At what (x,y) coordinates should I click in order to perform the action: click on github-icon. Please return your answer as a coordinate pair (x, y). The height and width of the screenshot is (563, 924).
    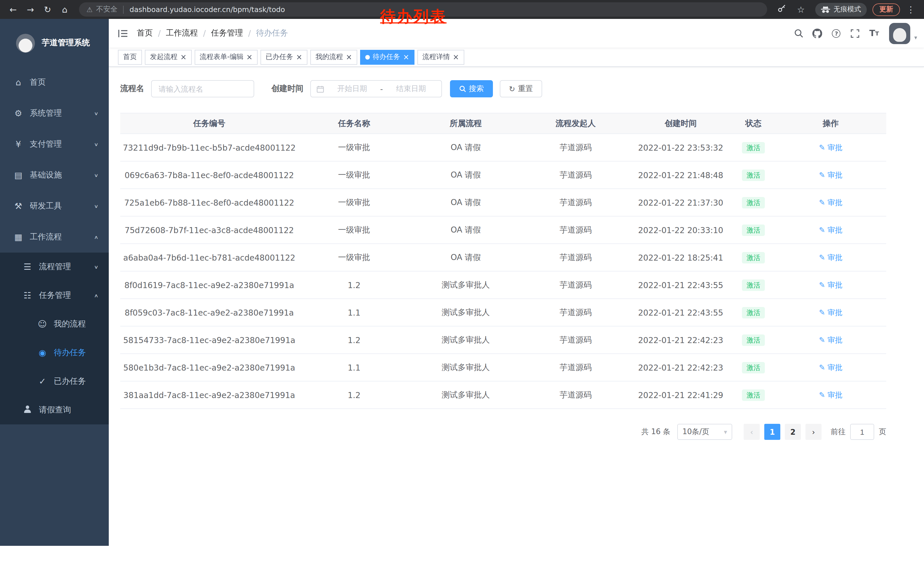
    Looking at the image, I should click on (818, 33).